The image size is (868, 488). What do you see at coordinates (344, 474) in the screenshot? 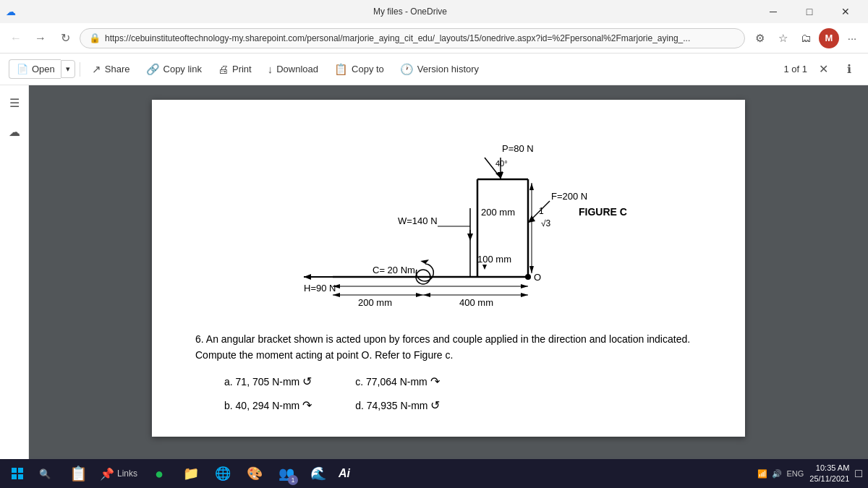
I see `ai-label: Ai` at bounding box center [344, 474].